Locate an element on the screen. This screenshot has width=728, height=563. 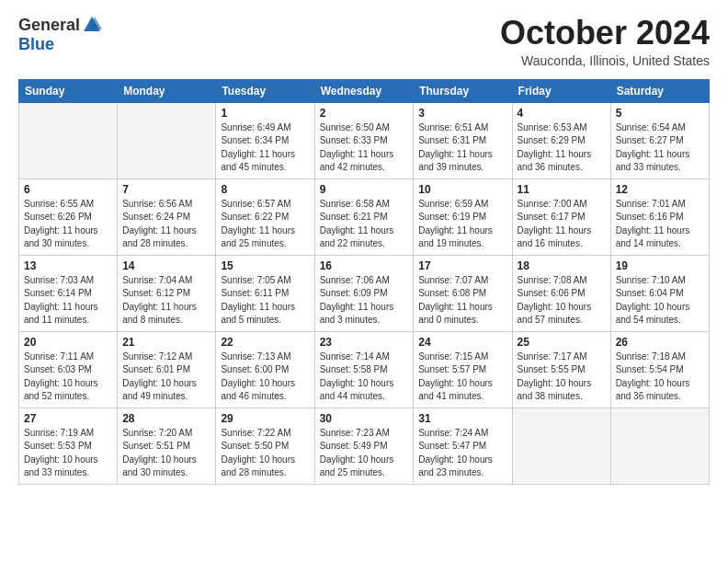
day-number: 7 is located at coordinates (166, 190).